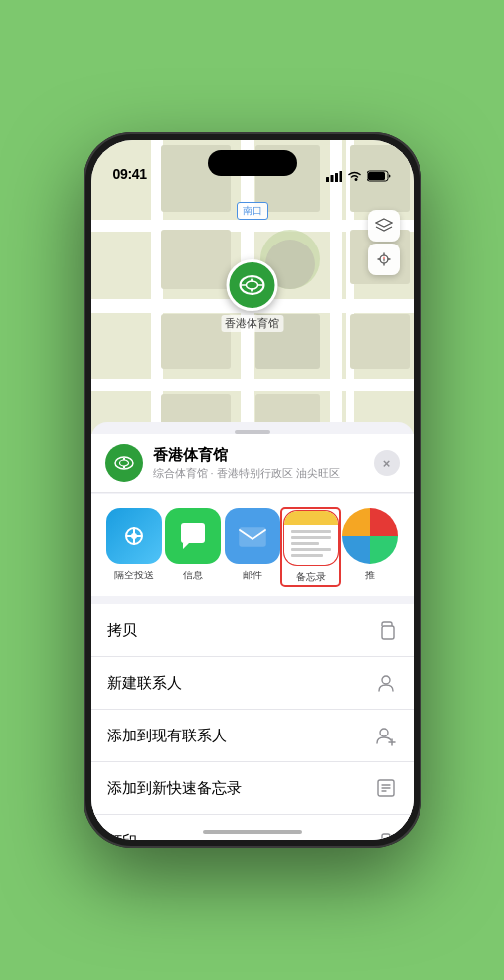 The image size is (504, 980). What do you see at coordinates (370, 536) in the screenshot?
I see `more-icon-wrap` at bounding box center [370, 536].